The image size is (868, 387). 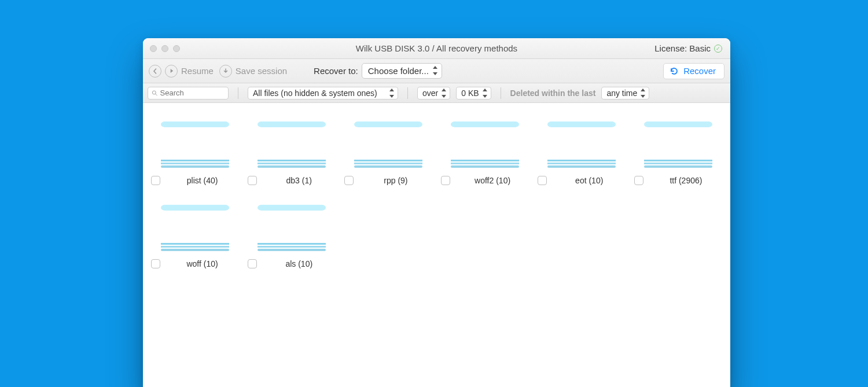 What do you see at coordinates (434, 93) in the screenshot?
I see `size-compare-select: over` at bounding box center [434, 93].